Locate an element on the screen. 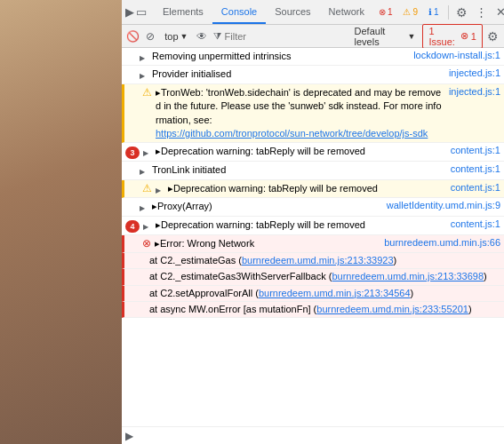 The height and width of the screenshot is (444, 504). context-chevron-icon: ▼ is located at coordinates (185, 36).